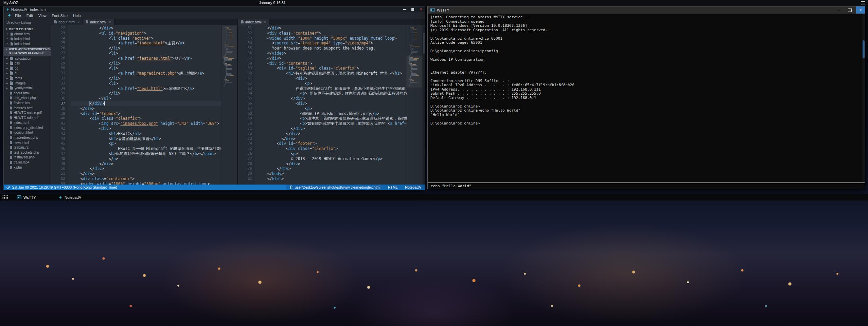  Describe the element at coordinates (332, 179) in the screenshot. I see `code-line: </html>` at that location.